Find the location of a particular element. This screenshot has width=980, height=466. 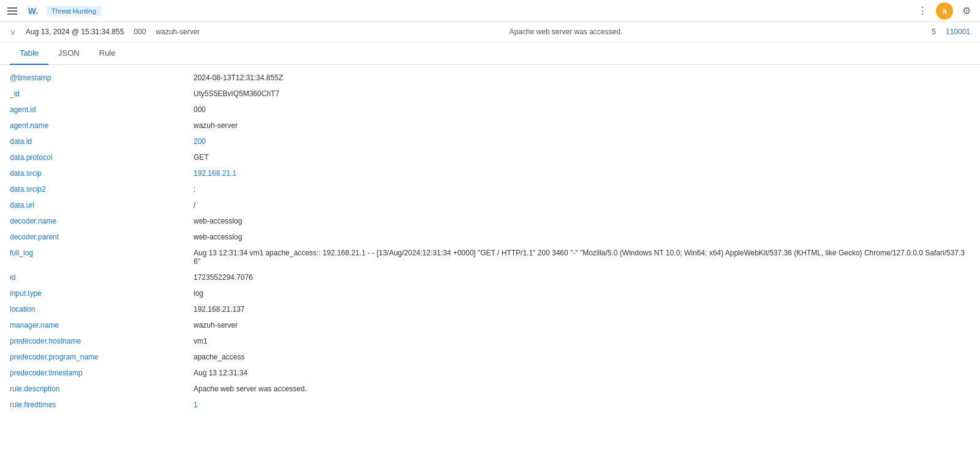

table-row: data.protocolGET is located at coordinates (490, 157).